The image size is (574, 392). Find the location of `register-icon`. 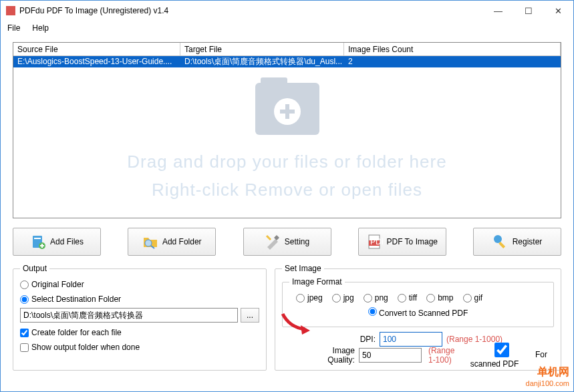

register-icon is located at coordinates (500, 242).